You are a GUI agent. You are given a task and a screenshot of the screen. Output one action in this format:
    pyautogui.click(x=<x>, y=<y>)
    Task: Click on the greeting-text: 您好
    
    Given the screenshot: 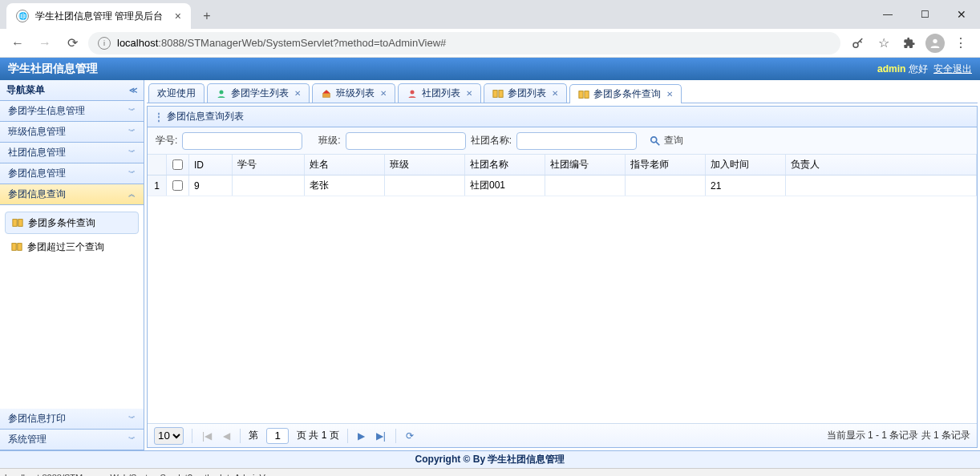 What is the action you would take?
    pyautogui.click(x=916, y=69)
    